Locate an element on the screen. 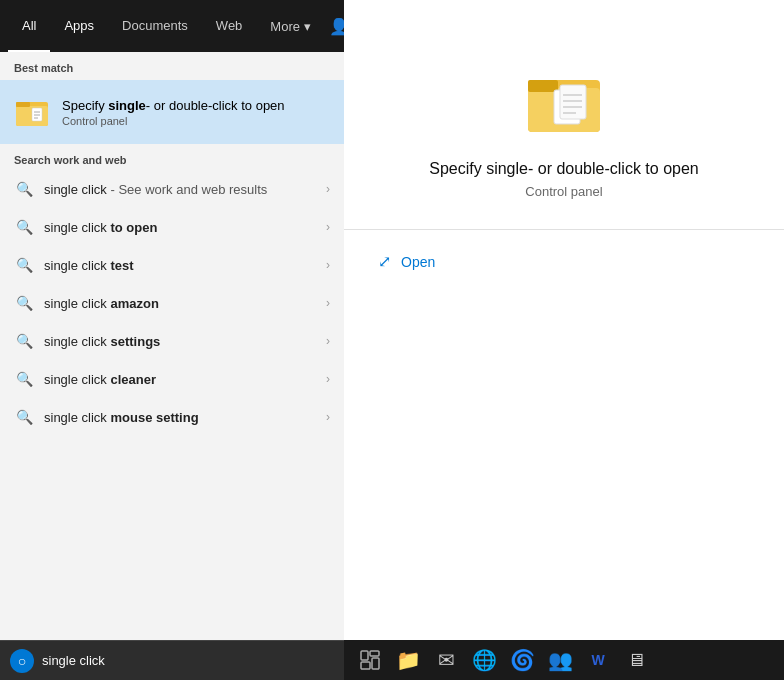 The width and height of the screenshot is (784, 680). desktop-icon: 🖥 is located at coordinates (636, 660).